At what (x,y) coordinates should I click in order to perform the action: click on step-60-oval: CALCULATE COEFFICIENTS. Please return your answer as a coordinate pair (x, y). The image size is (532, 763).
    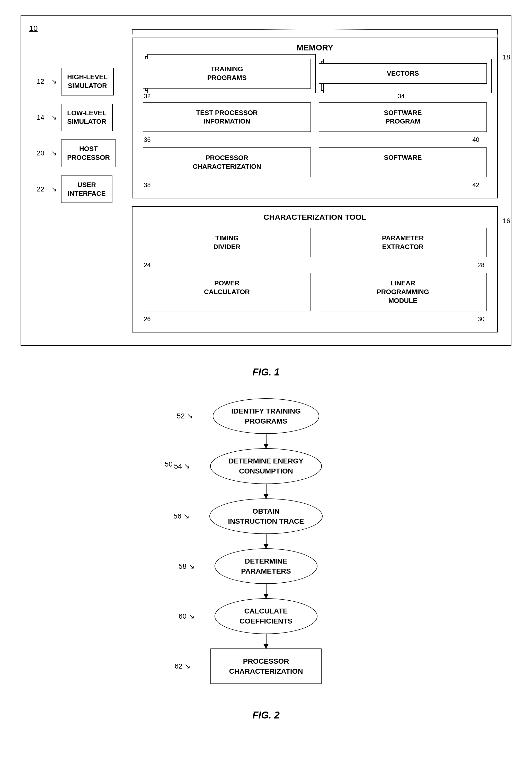
    Looking at the image, I should click on (266, 616).